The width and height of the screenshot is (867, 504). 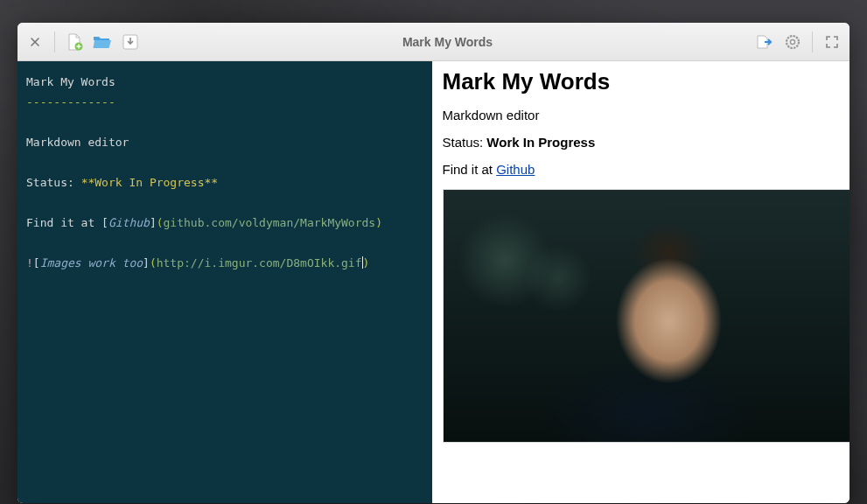 I want to click on new-file-button, so click(x=74, y=42).